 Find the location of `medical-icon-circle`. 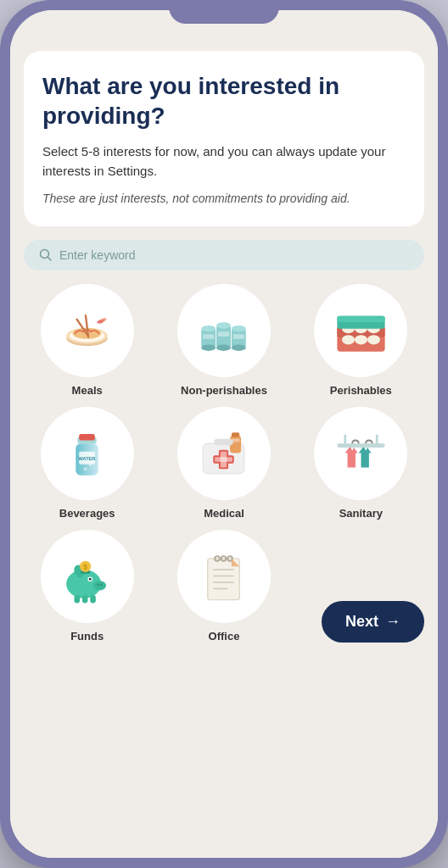

medical-icon-circle is located at coordinates (224, 453).